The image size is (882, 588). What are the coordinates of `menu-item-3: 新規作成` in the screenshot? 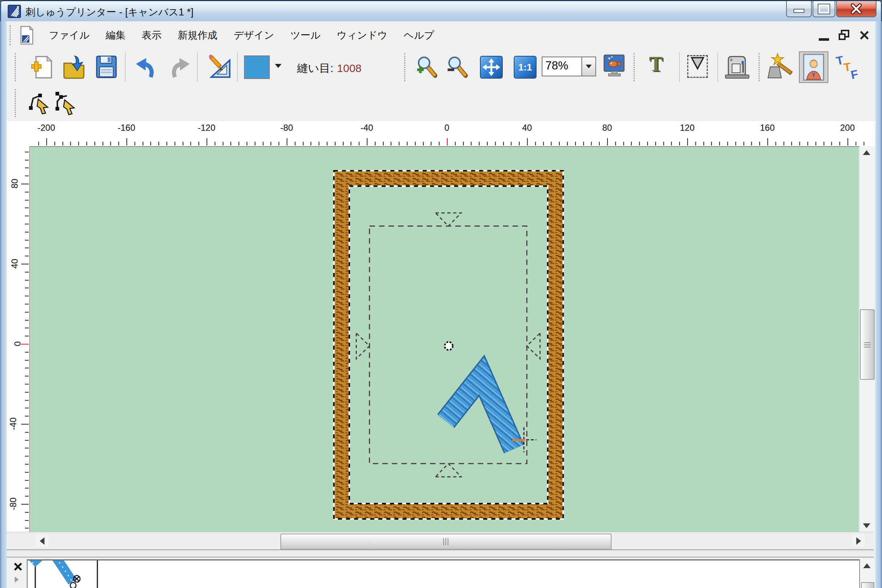 It's located at (198, 35).